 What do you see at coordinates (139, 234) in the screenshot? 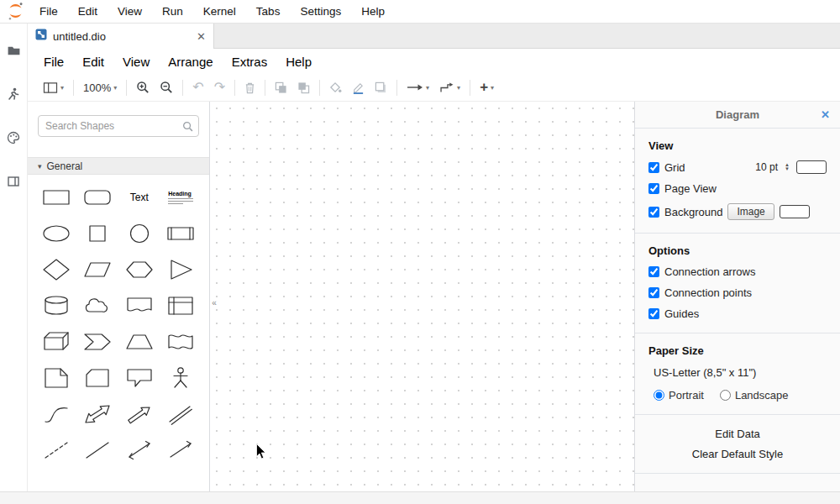
I see `shape-circle` at bounding box center [139, 234].